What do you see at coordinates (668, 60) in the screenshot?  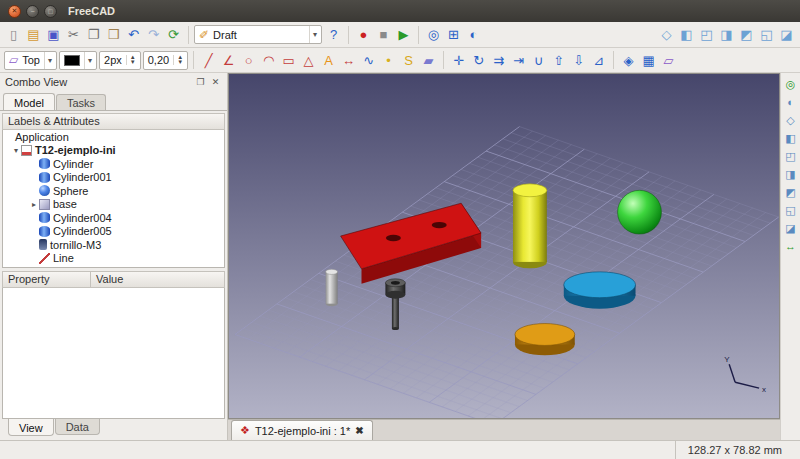 I see `working-plane-icon: ▱` at bounding box center [668, 60].